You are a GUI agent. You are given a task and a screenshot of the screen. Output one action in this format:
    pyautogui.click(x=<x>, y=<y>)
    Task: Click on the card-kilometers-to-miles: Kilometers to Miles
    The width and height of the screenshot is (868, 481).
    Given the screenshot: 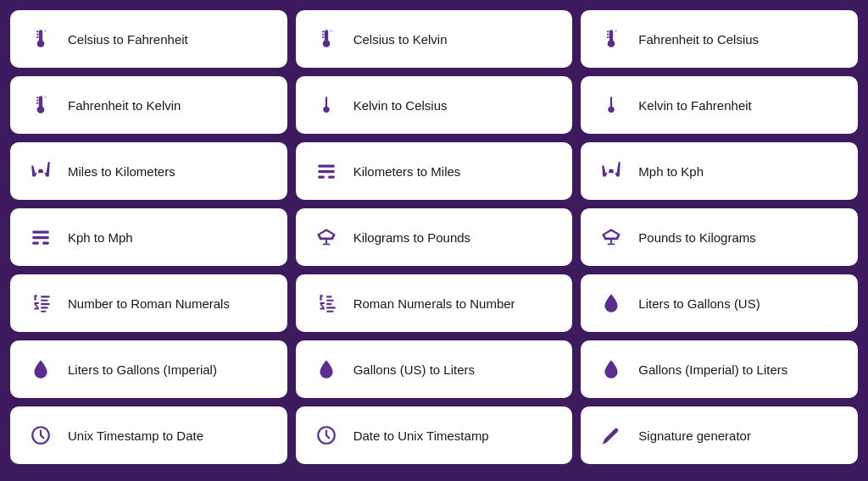 What is the action you would take?
    pyautogui.click(x=434, y=171)
    